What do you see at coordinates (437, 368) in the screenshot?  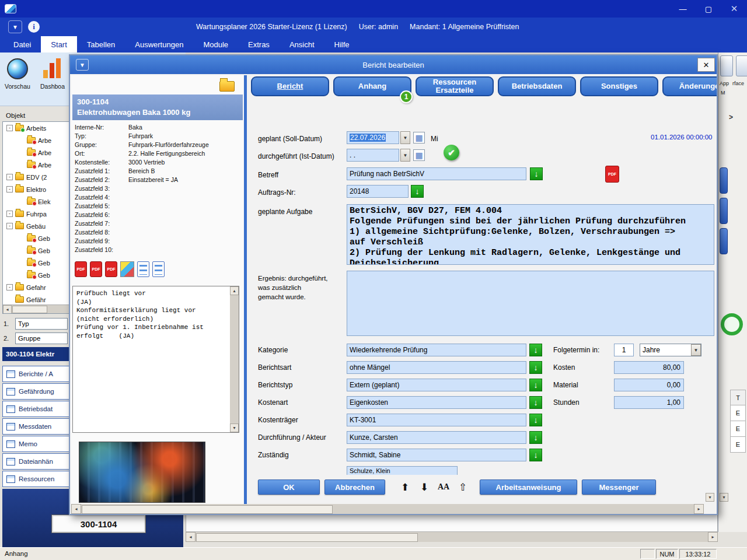 I see `combo-field: ohne Mängel` at bounding box center [437, 368].